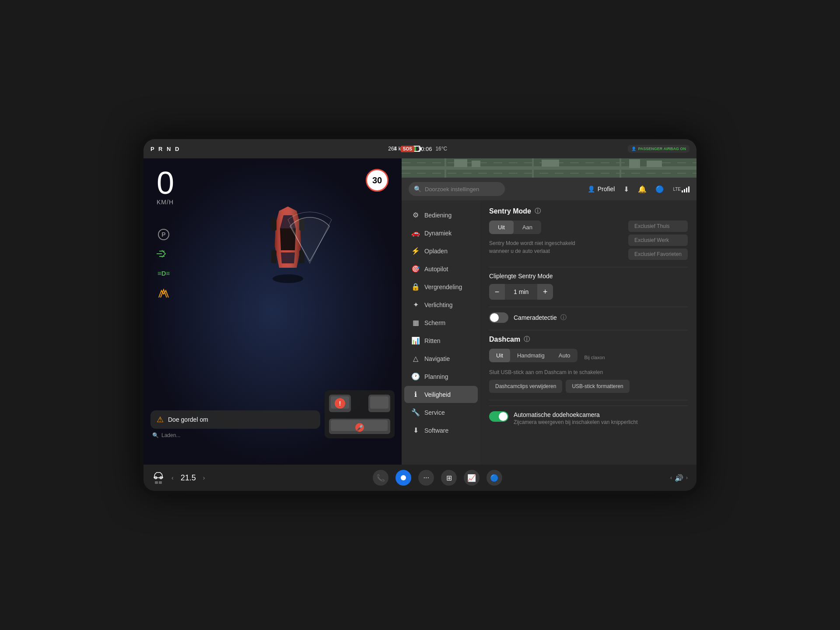 The image size is (840, 630). What do you see at coordinates (531, 355) in the screenshot?
I see `dashcam-manual-button: Handmatig` at bounding box center [531, 355].